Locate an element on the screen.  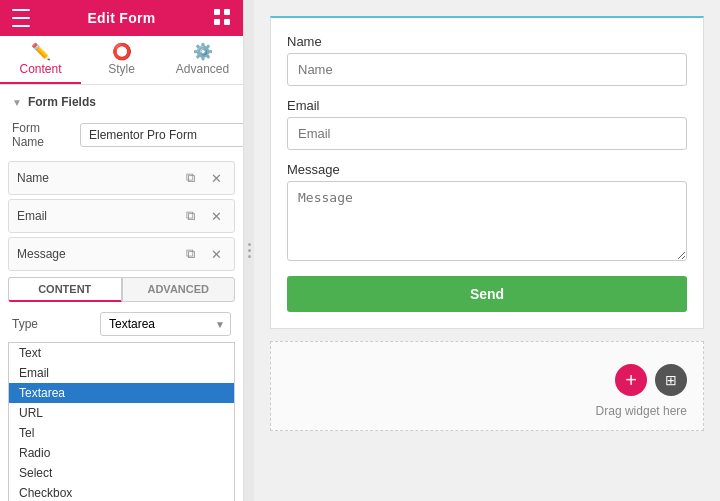
sub-tab-advanced: ADVANCED is located at coordinates (179, 290).